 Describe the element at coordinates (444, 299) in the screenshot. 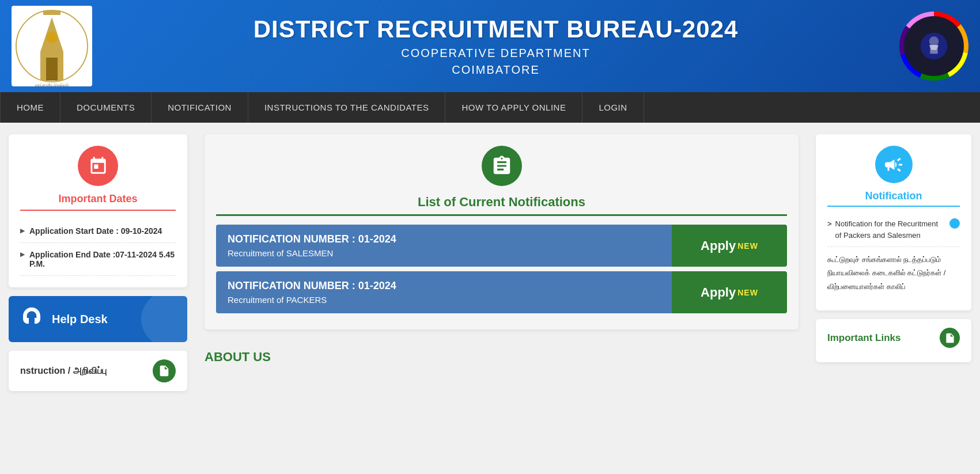

I see `notification-desc-2: Recruitment of PACKERS` at that location.